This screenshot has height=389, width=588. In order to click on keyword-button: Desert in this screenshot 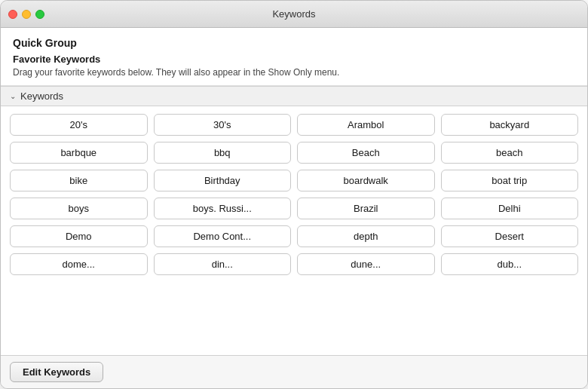, I will do `click(510, 237)`.